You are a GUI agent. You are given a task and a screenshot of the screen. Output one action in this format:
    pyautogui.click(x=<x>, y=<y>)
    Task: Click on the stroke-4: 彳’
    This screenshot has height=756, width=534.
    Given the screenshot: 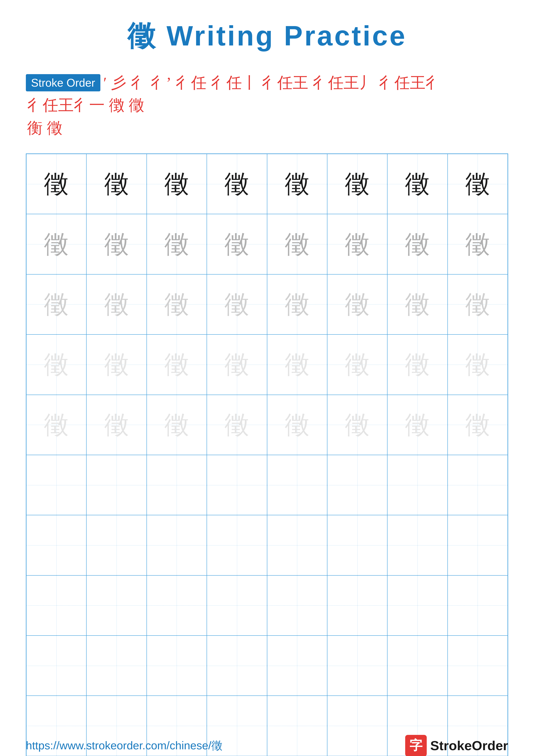 What is the action you would take?
    pyautogui.click(x=161, y=83)
    